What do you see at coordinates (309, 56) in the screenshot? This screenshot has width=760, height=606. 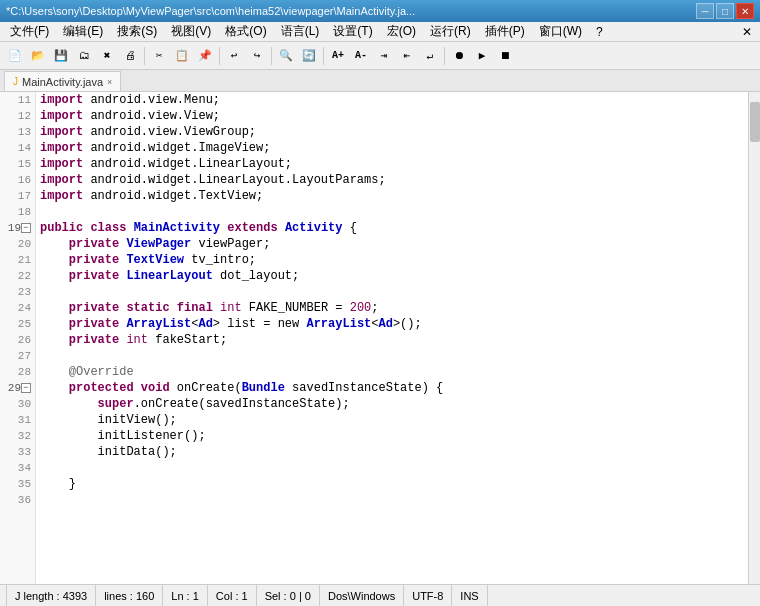 I see `tb-replace: 🔄` at bounding box center [309, 56].